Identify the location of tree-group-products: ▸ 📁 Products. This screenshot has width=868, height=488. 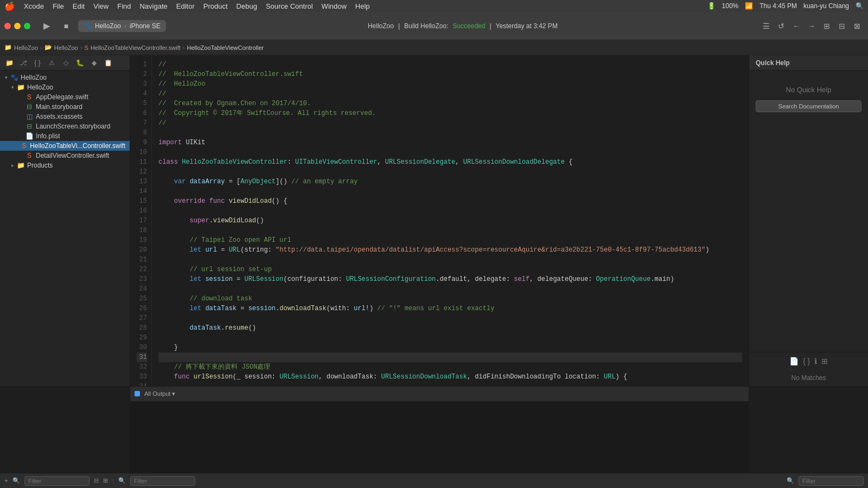
(65, 165).